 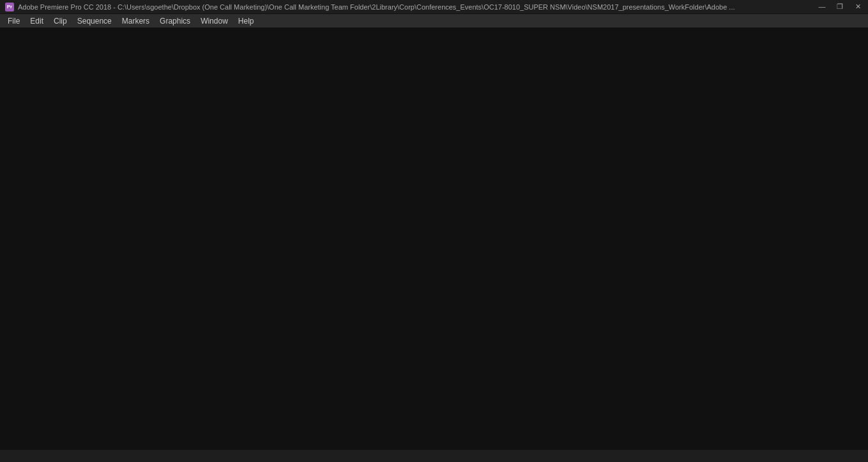 What do you see at coordinates (215, 21) in the screenshot?
I see `menu-item-window: Window` at bounding box center [215, 21].